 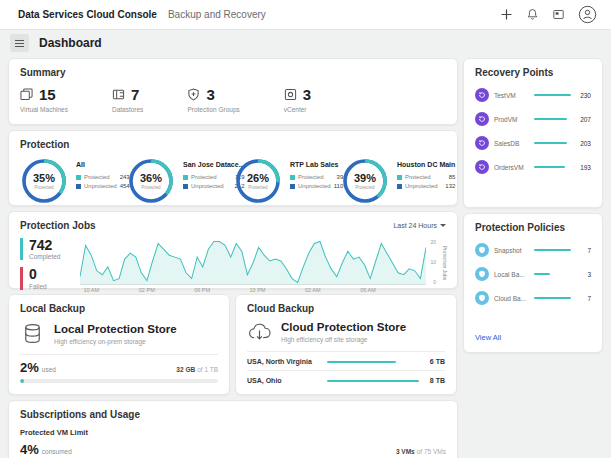 I want to click on group-name: RTP Lab Sales, so click(x=316, y=164).